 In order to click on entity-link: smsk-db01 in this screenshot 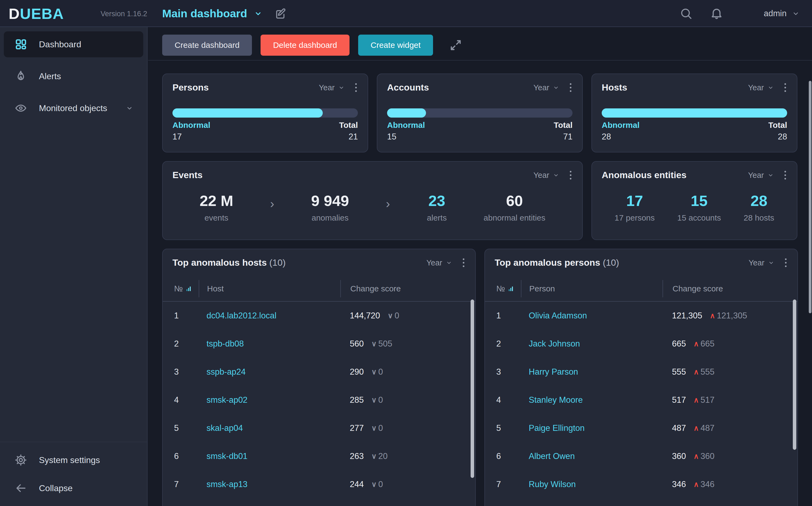, I will do `click(278, 456)`.